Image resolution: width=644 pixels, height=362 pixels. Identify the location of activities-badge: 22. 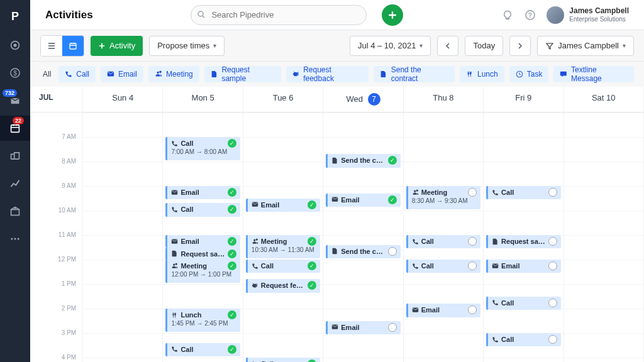
(18, 121).